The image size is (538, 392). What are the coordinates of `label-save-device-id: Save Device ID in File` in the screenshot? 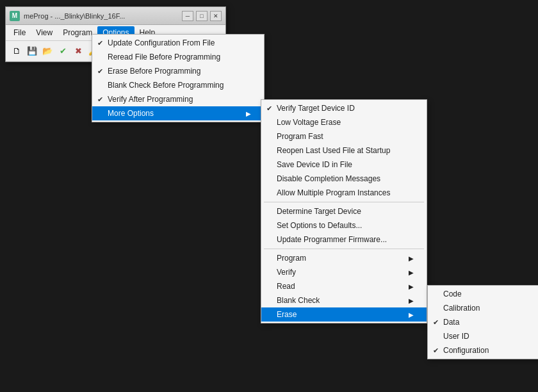 It's located at (345, 165).